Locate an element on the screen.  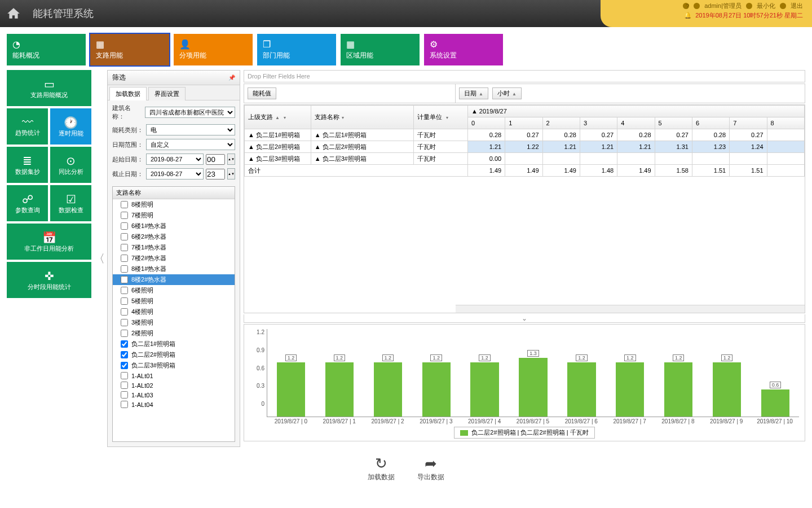
branch-item: 2楼照明 is located at coordinates (174, 333).